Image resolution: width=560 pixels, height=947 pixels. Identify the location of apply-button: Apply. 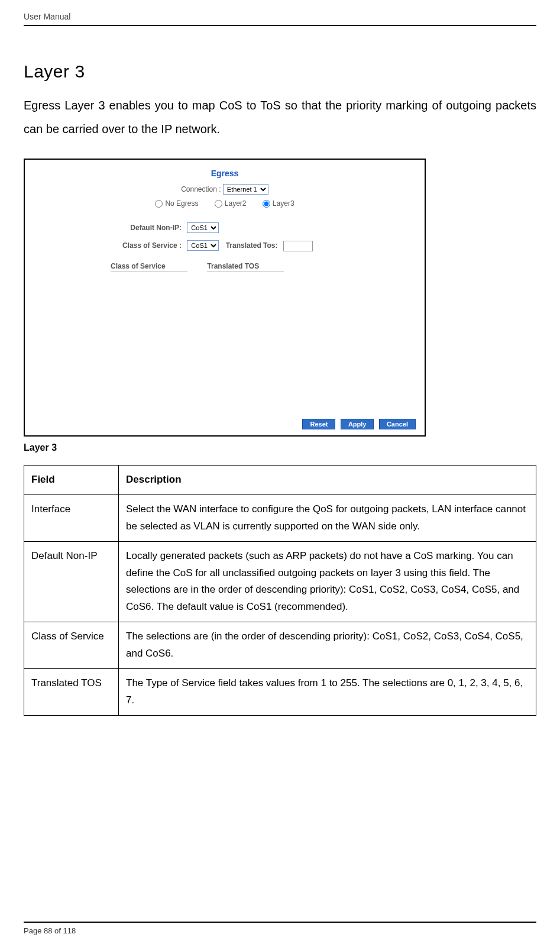
(357, 424).